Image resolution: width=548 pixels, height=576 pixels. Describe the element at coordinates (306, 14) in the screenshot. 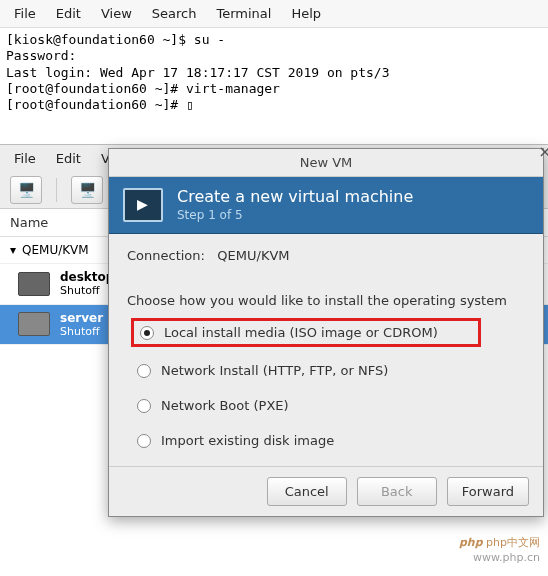

I see `menu-help: Help` at that location.